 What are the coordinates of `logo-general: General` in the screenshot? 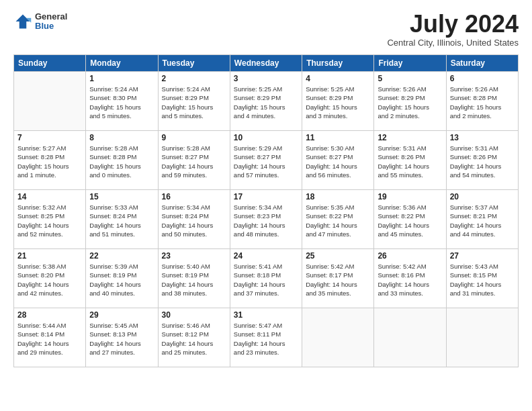 It's located at (51, 17).